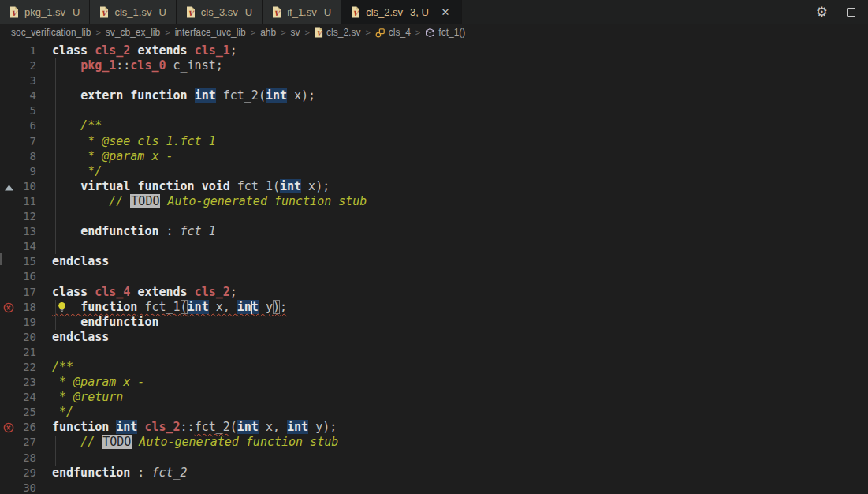  What do you see at coordinates (27, 262) in the screenshot?
I see `line-number: 15` at bounding box center [27, 262].